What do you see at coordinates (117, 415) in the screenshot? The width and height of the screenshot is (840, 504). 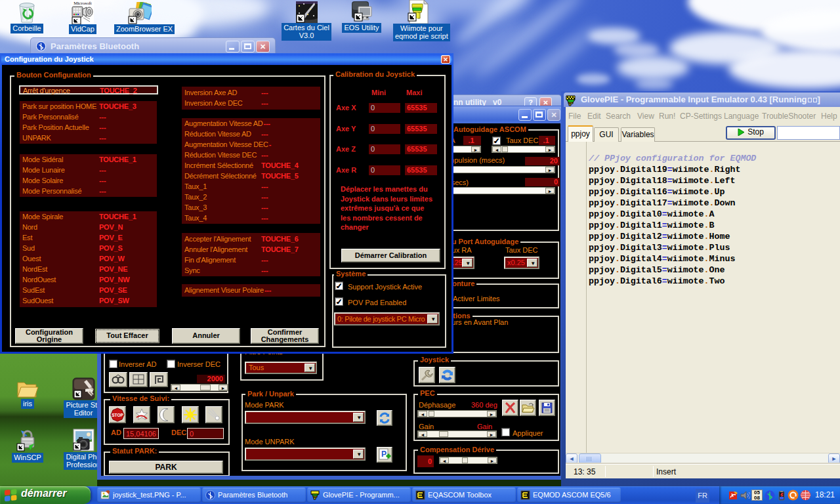 I see `svg-text: STOP` at bounding box center [117, 415].